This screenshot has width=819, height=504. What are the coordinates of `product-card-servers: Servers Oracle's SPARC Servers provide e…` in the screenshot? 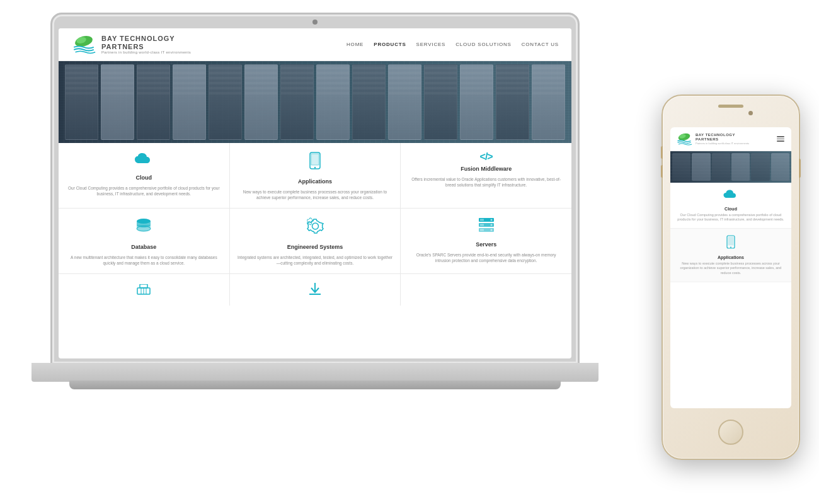 It's located at (486, 241).